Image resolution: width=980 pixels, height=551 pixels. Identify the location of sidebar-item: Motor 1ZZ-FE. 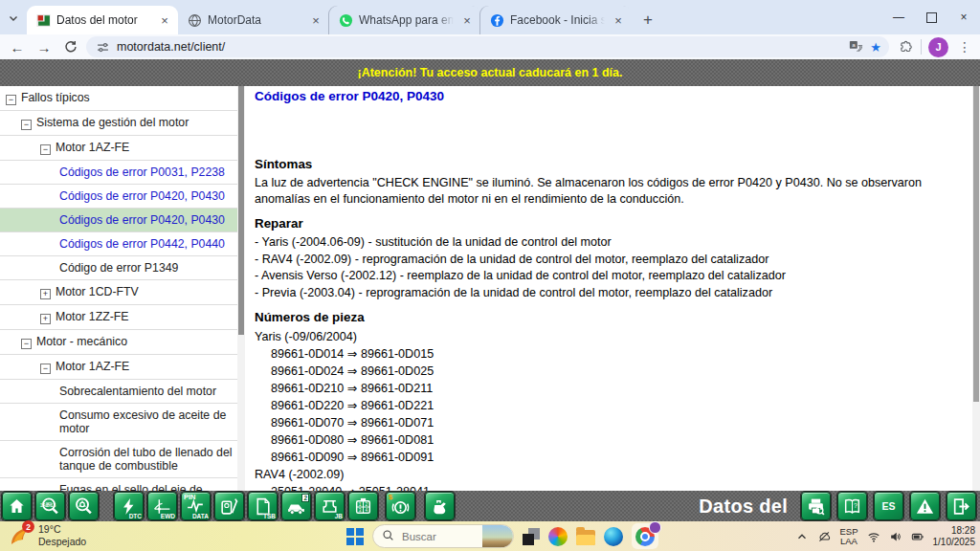
(119, 318).